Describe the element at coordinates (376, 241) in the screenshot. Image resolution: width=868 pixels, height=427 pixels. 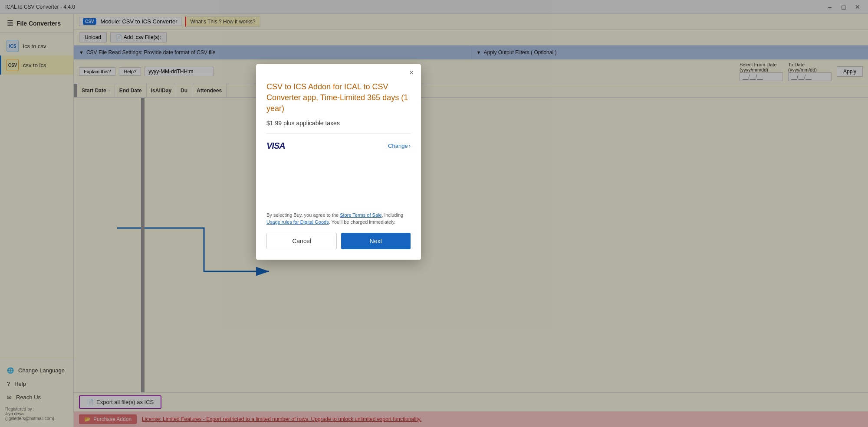
I see `next-button: Next` at that location.